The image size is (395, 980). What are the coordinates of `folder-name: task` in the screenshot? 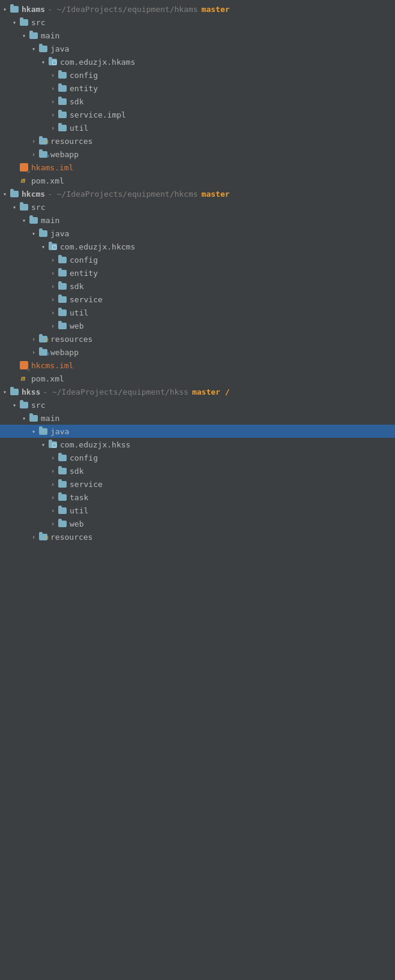 It's located at (79, 498).